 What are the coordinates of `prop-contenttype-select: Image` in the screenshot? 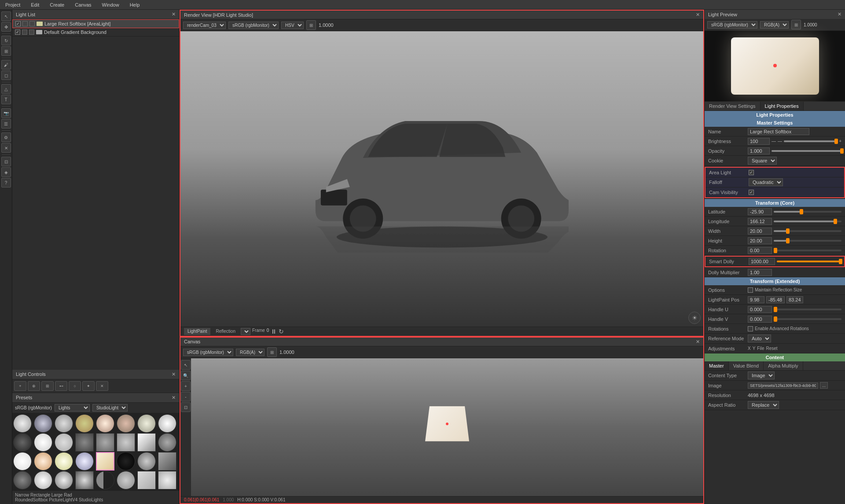 It's located at (761, 375).